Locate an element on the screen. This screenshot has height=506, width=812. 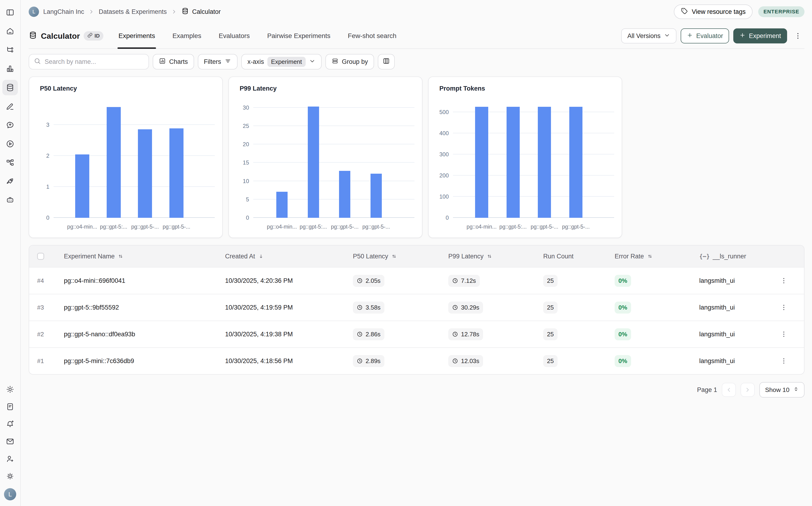
bar-slot is located at coordinates (376, 161).